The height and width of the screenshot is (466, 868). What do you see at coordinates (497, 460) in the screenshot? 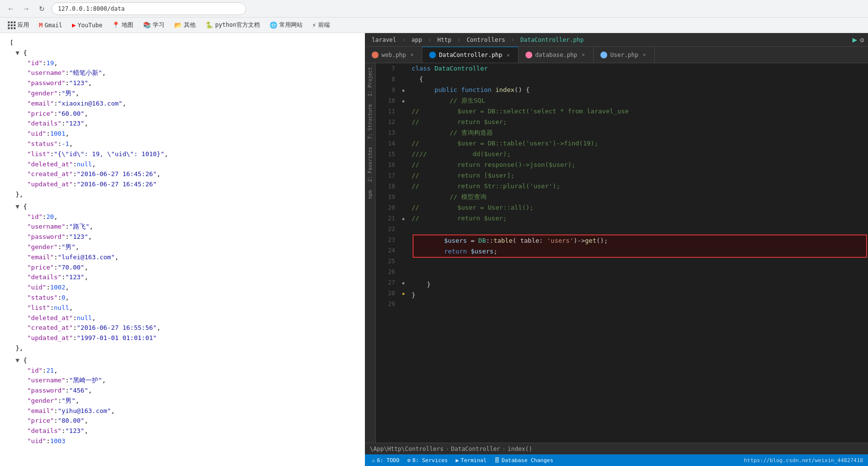
I see `db-changes-icon: 🗄` at bounding box center [497, 460].